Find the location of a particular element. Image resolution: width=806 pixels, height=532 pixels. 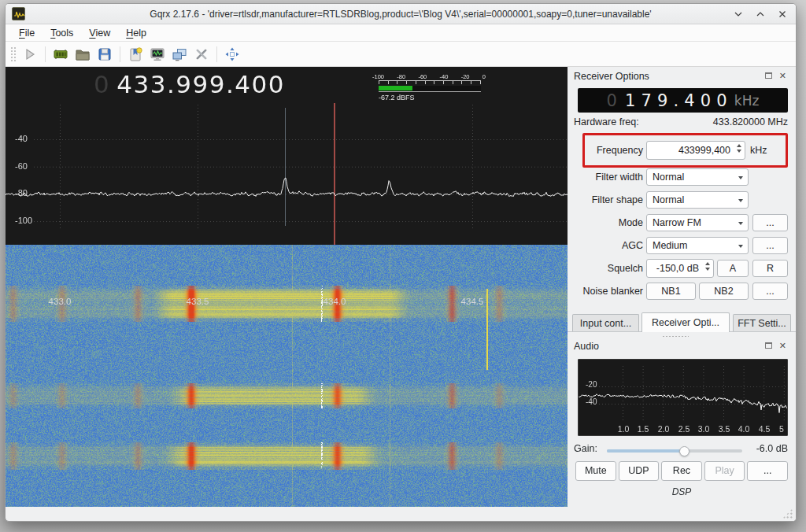

audio-spectrum-panel: -20 -40 1.0 1.5 2.0 2.5 3.0 3.5 4.0 4.5 … is located at coordinates (683, 397).